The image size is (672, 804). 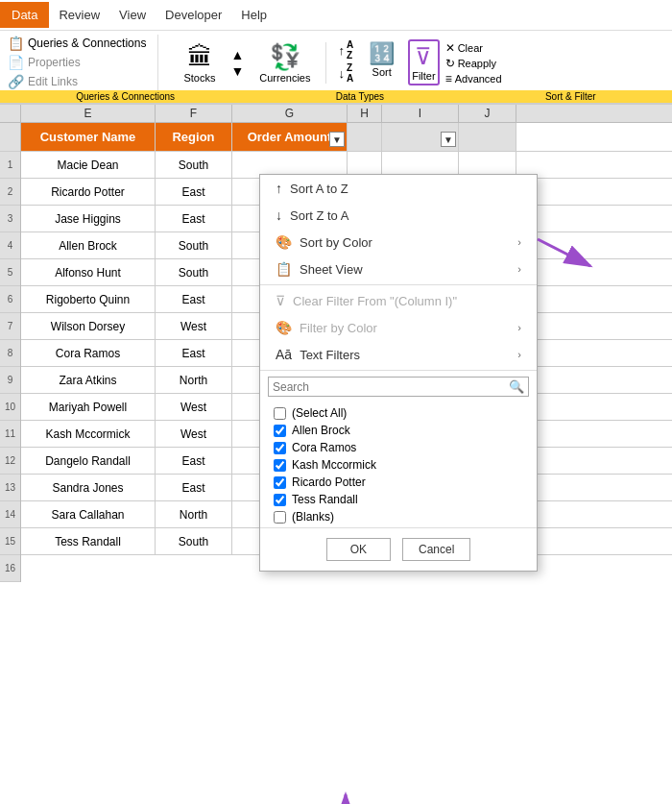 I want to click on check-blanks: (Blanks), so click(x=398, y=517).